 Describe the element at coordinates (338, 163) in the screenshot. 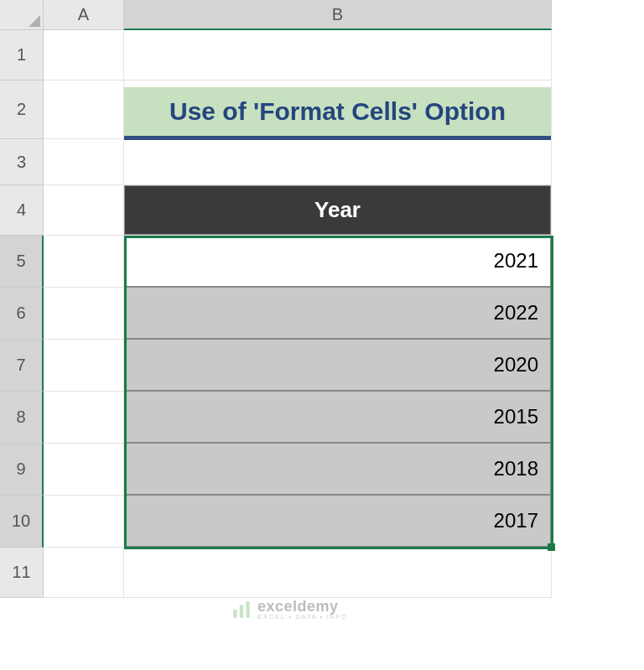

I see `cell-b3` at that location.